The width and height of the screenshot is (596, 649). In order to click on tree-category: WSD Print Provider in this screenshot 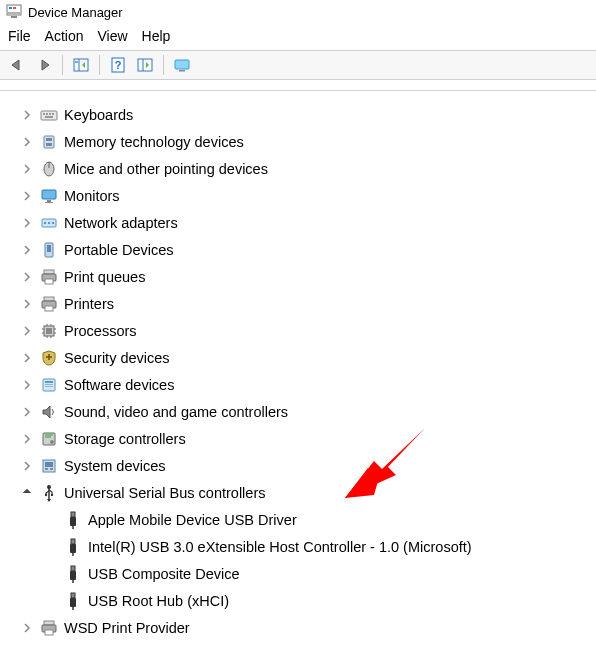, I will do `click(303, 628)`.